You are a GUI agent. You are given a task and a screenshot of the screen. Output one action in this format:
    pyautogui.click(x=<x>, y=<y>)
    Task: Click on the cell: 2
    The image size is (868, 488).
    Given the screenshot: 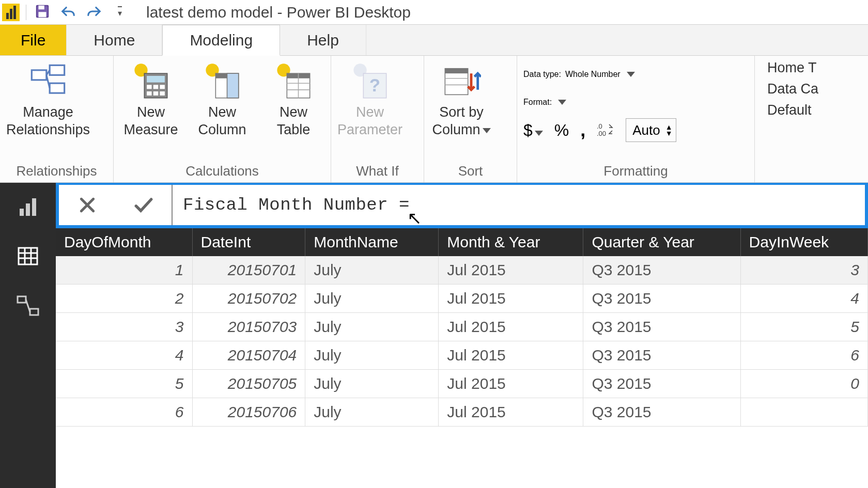 What is the action you would take?
    pyautogui.click(x=124, y=298)
    